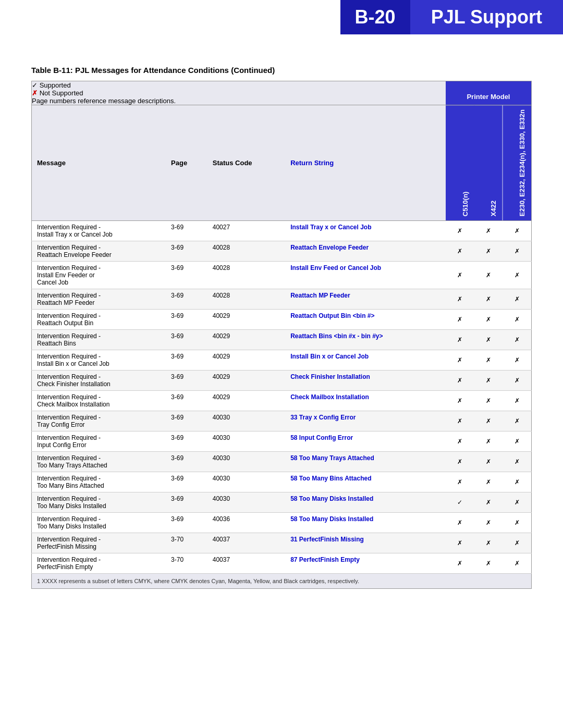 The width and height of the screenshot is (563, 728). I want to click on page-badge: B-20, so click(375, 17).